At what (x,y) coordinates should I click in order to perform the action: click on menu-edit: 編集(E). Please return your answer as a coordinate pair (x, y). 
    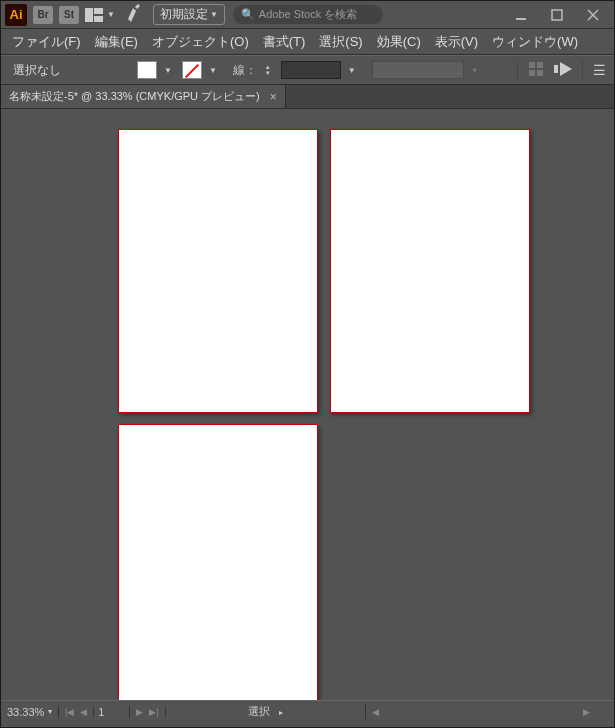
    Looking at the image, I should click on (116, 42).